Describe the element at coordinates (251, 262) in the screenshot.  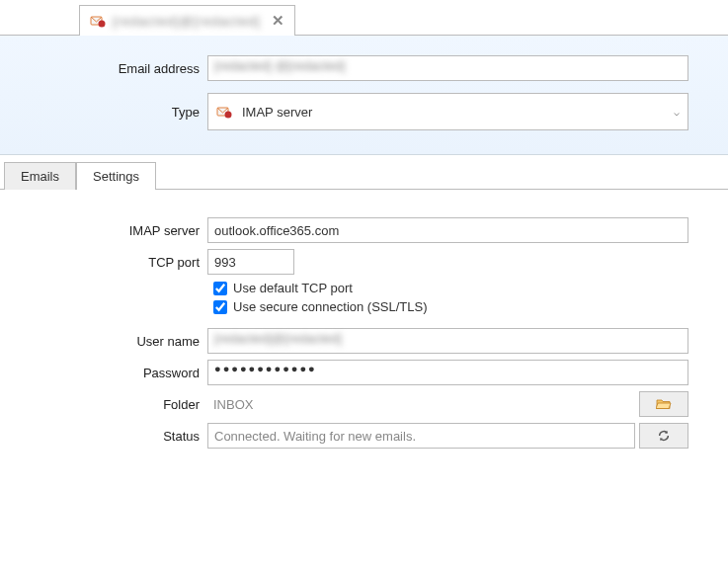
I see `tcp-port-input` at that location.